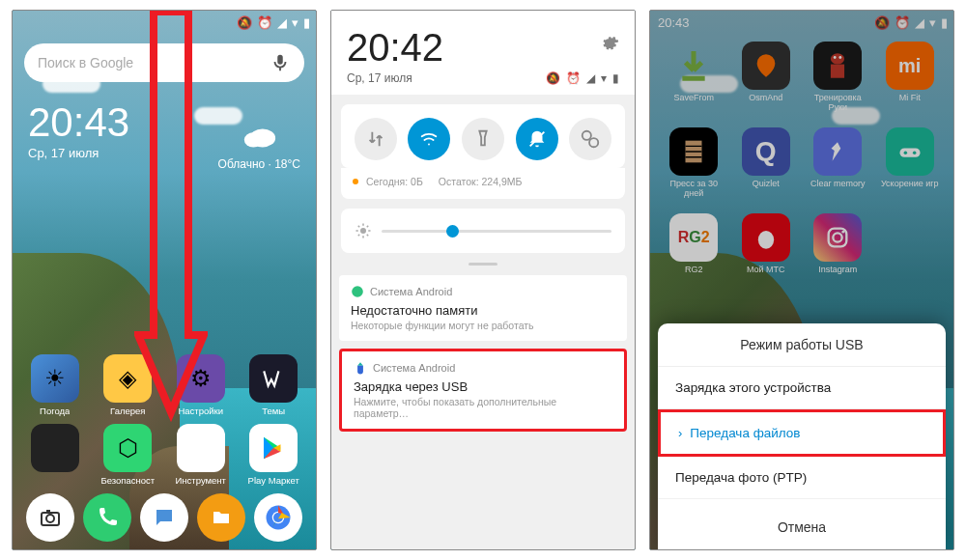  Describe the element at coordinates (221, 518) in the screenshot. I see `dock-files` at that location.